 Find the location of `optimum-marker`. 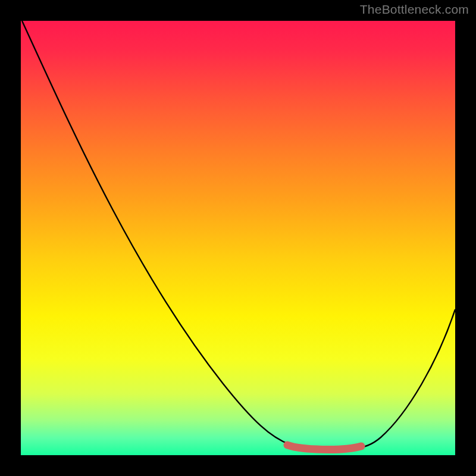

optimum-marker is located at coordinates (324, 447).